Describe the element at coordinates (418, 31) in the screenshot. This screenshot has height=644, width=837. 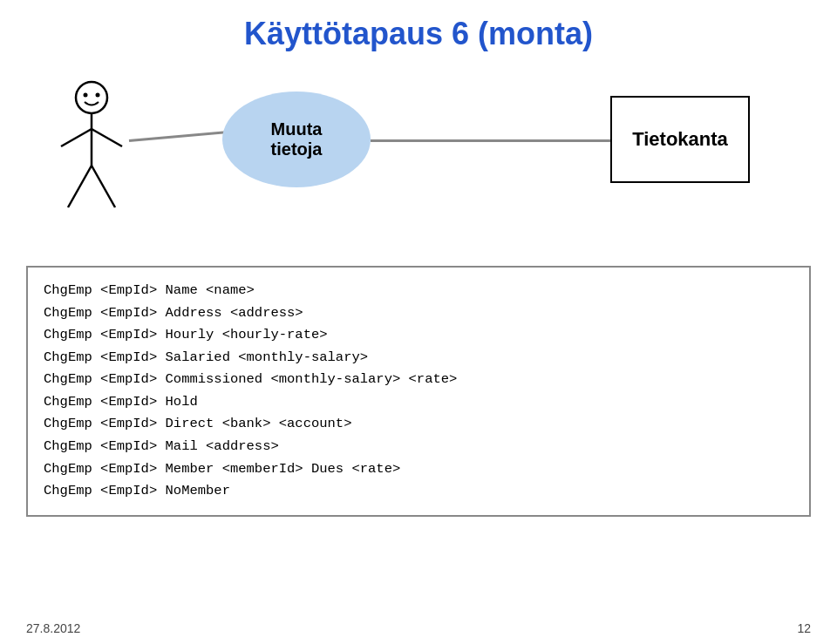
I see `page-title: Käyttötapaus 6 (monta)` at that location.